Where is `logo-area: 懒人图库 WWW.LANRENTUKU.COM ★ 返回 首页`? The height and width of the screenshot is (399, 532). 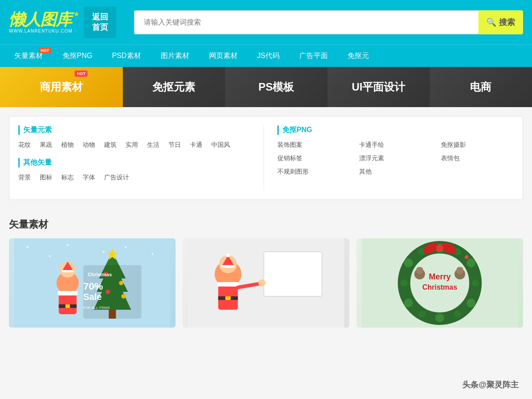
logo-area: 懒人图库 WWW.LANRENTUKU.COM ★ 返回 首页 is located at coordinates (67, 22).